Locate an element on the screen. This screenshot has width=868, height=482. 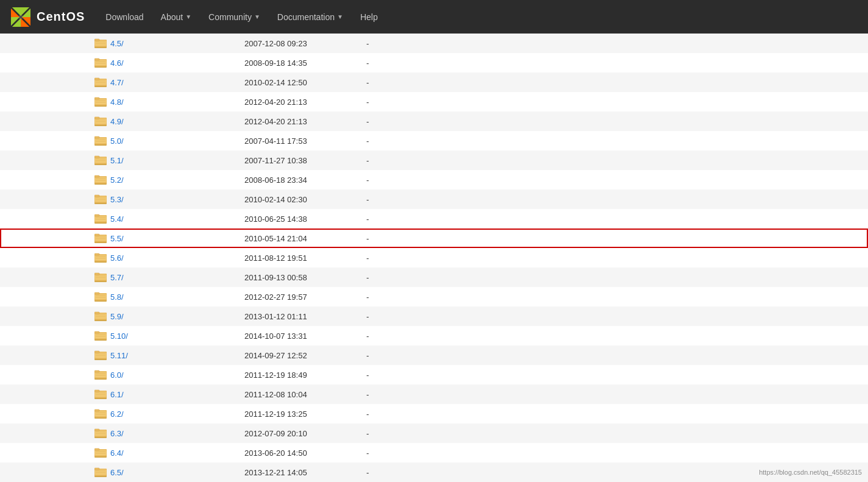
dir-name: 5.5/ is located at coordinates (177, 239).